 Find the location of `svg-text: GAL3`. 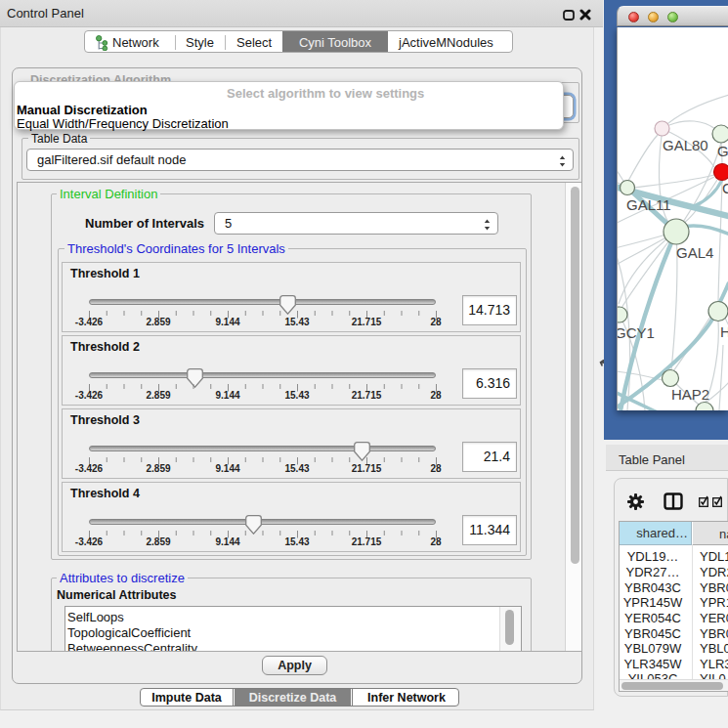

svg-text: GAL3 is located at coordinates (723, 150).